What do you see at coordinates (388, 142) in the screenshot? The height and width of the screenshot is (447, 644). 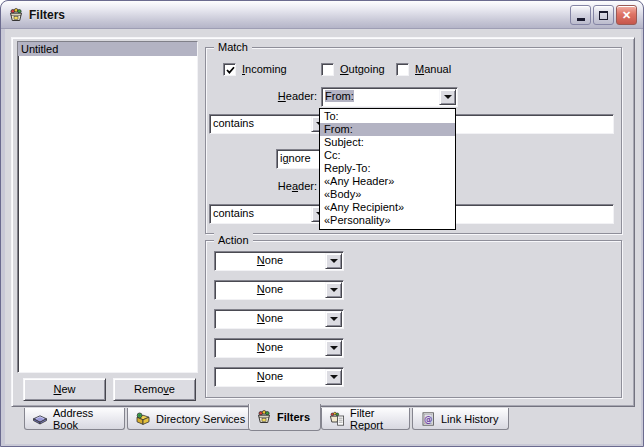 I see `dropdown-item: Subject:` at bounding box center [388, 142].